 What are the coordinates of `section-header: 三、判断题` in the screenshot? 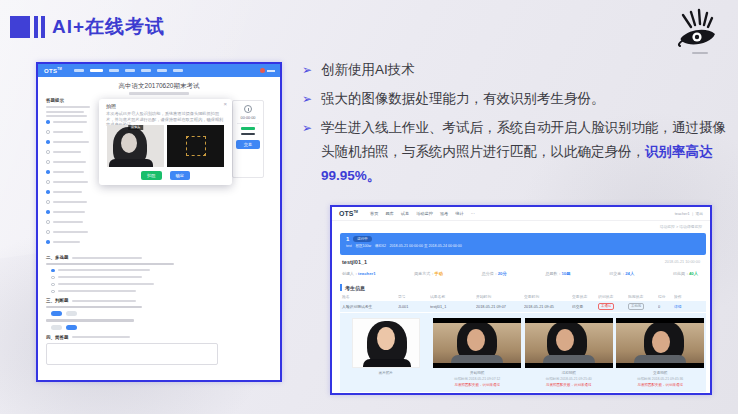 It's located at (58, 300).